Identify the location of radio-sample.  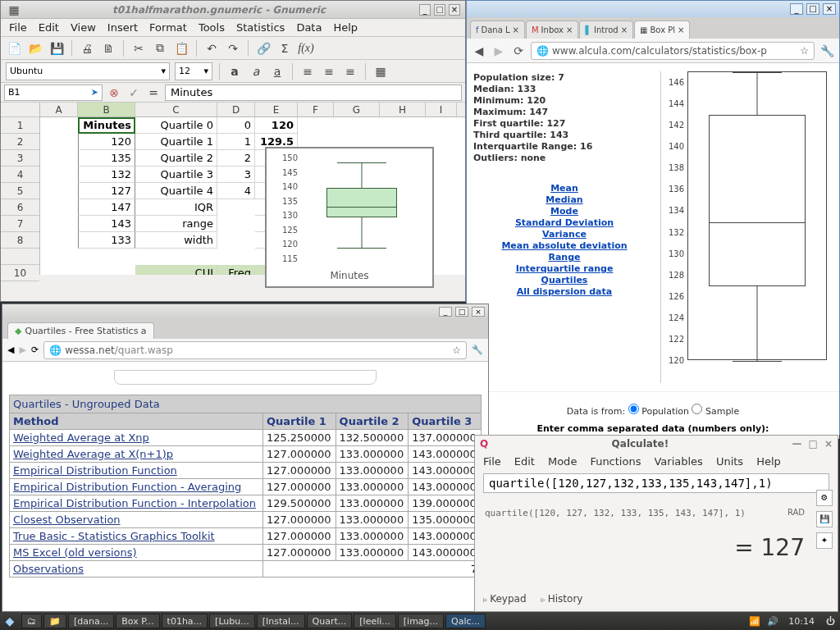
(697, 409).